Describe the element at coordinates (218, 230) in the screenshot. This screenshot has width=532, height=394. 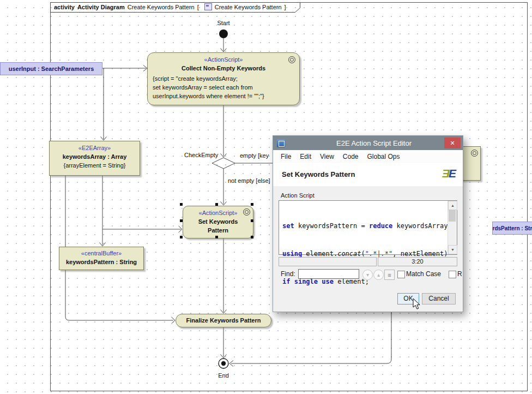
I see `set-title-line2: Pattern` at that location.